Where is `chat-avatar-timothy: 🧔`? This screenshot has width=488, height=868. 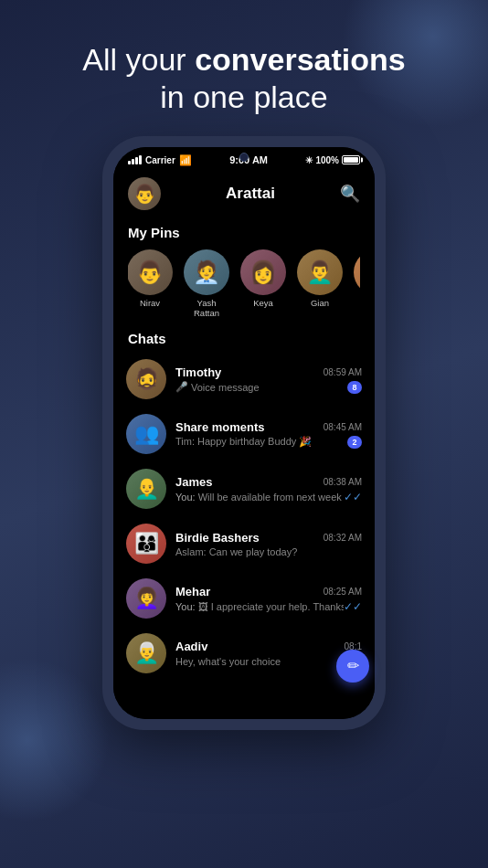
chat-avatar-timothy: 🧔 is located at coordinates (146, 379).